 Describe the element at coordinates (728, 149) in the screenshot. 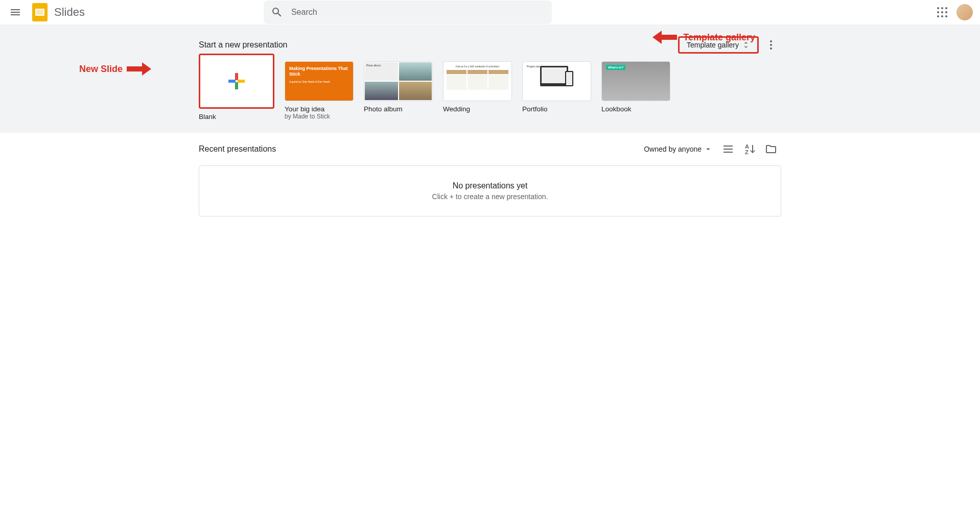

I see `list-view-button` at that location.